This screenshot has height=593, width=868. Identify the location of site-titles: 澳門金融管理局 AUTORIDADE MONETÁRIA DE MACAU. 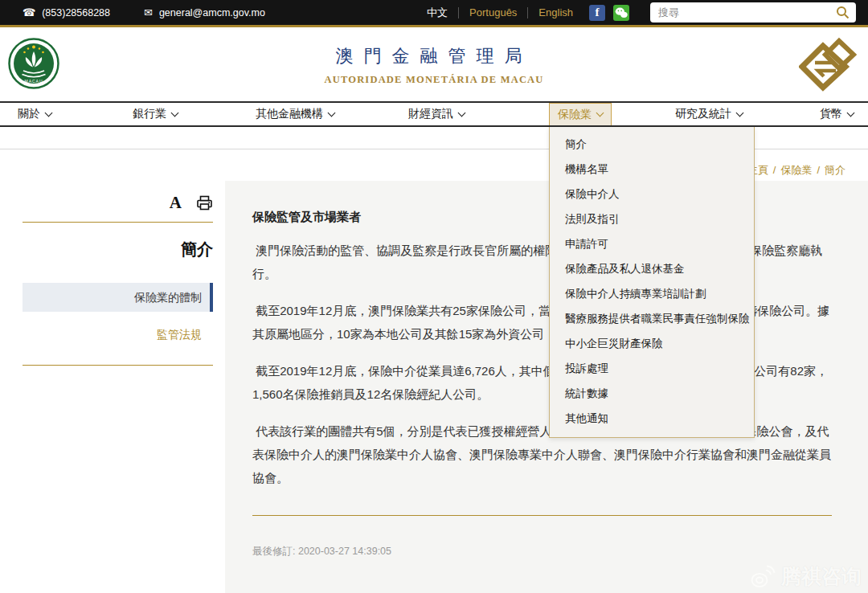
(434, 65).